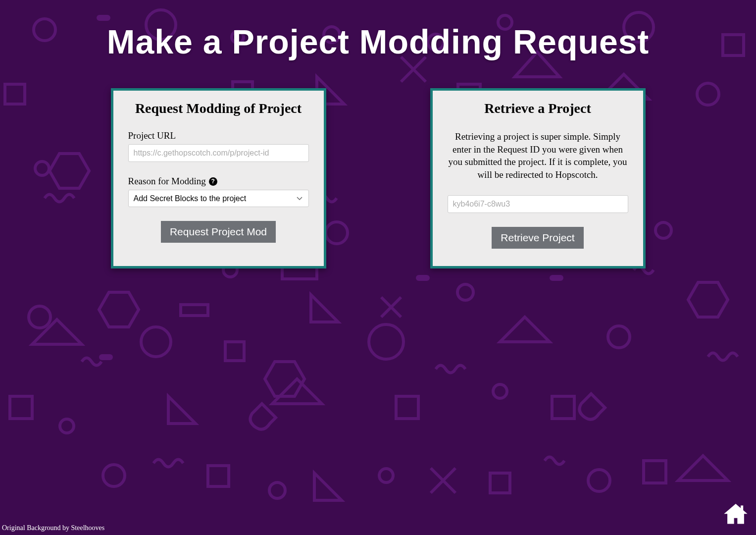 The width and height of the screenshot is (756, 535). What do you see at coordinates (538, 178) in the screenshot?
I see `retrieve-panel: Retrieve a Project Retrieving a project …` at bounding box center [538, 178].